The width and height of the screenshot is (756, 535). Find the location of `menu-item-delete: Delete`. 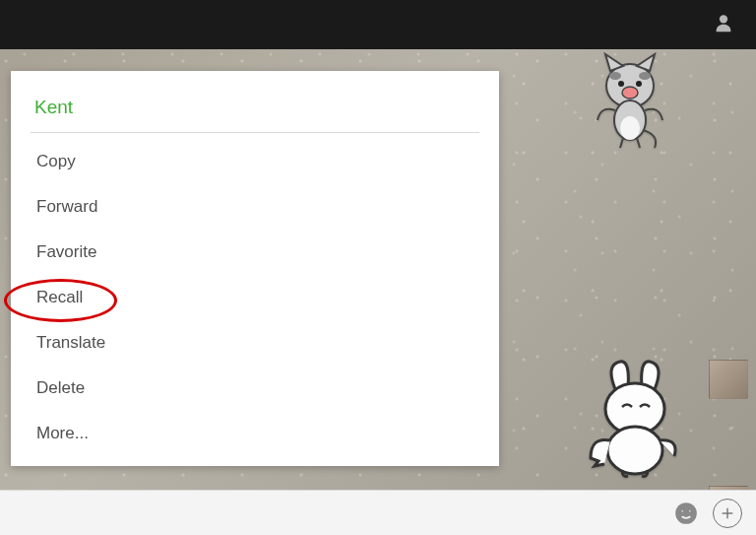

menu-item-delete: Delete is located at coordinates (255, 388).